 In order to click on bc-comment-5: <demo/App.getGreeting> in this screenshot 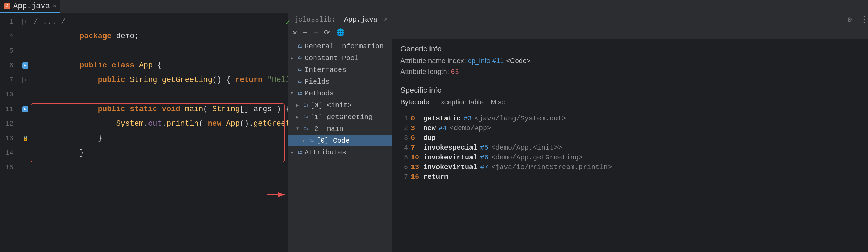, I will do `click(537, 158)`.